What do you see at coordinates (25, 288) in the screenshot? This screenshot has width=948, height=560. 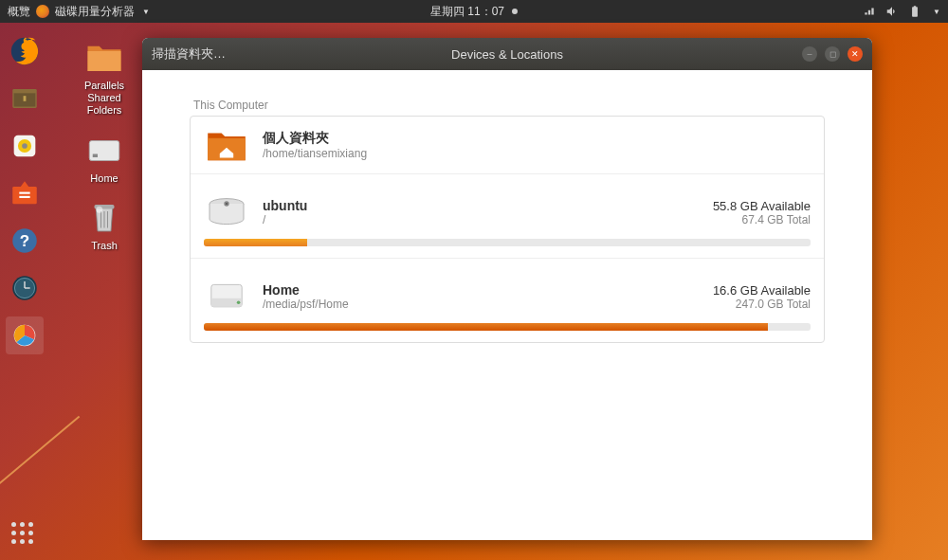 I see `launcher-clock` at bounding box center [25, 288].